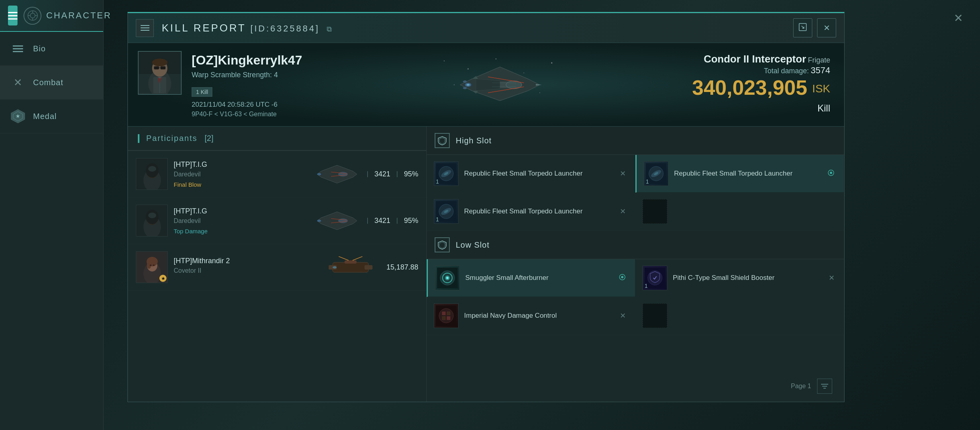  What do you see at coordinates (761, 59) in the screenshot?
I see `ship-name-display: Condor II Interceptor Frigate` at bounding box center [761, 59].